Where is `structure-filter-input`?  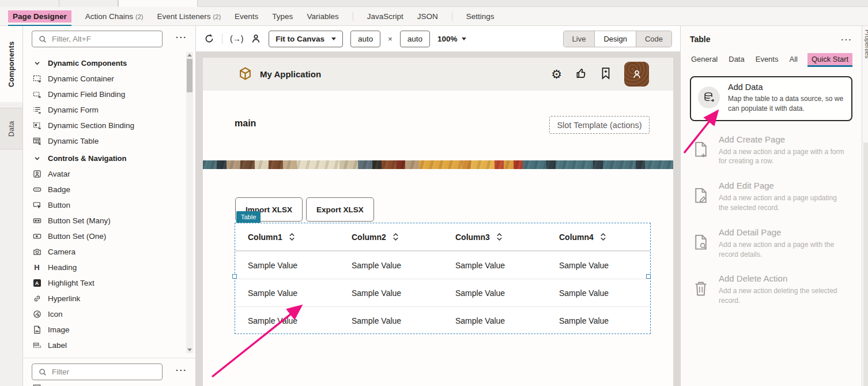 structure-filter-input is located at coordinates (104, 372).